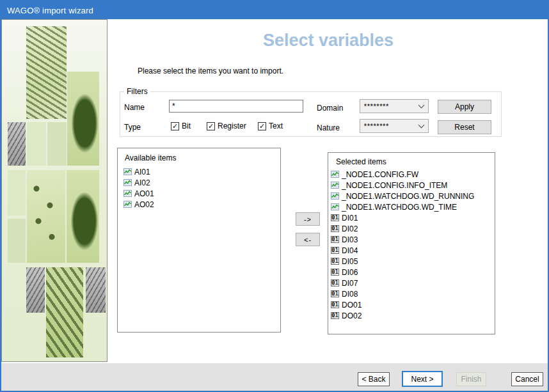  I want to click on list-item: _NODE1.CONFIG.INFO_ITEM, so click(413, 185).